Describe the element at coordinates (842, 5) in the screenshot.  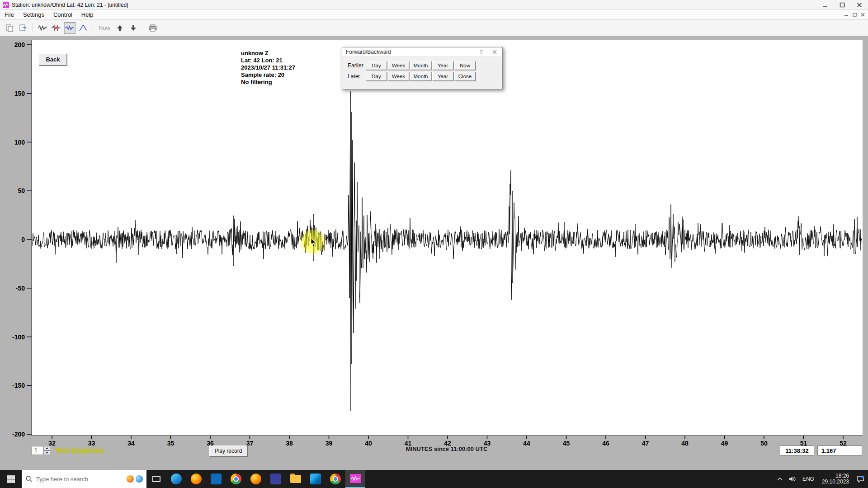
I see `maximize-button` at that location.